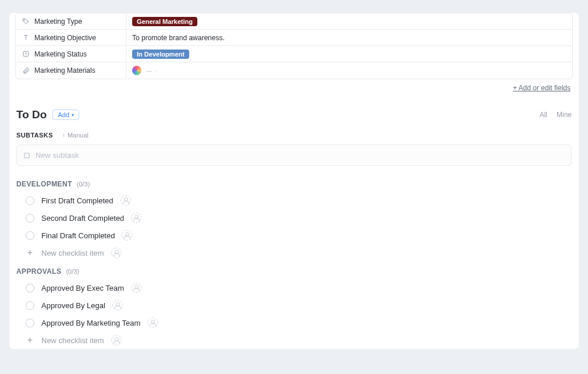  Describe the element at coordinates (35, 135) in the screenshot. I see `subtasks-label: SUBTASKS` at that location.